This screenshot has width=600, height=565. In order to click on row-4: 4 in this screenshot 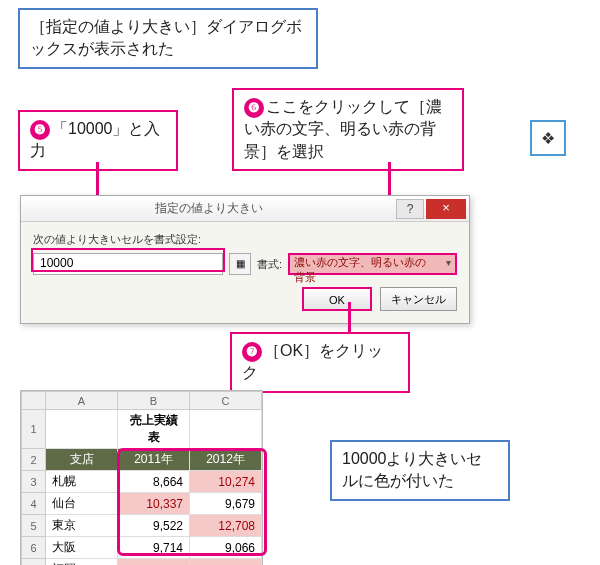, I will do `click(34, 504)`.